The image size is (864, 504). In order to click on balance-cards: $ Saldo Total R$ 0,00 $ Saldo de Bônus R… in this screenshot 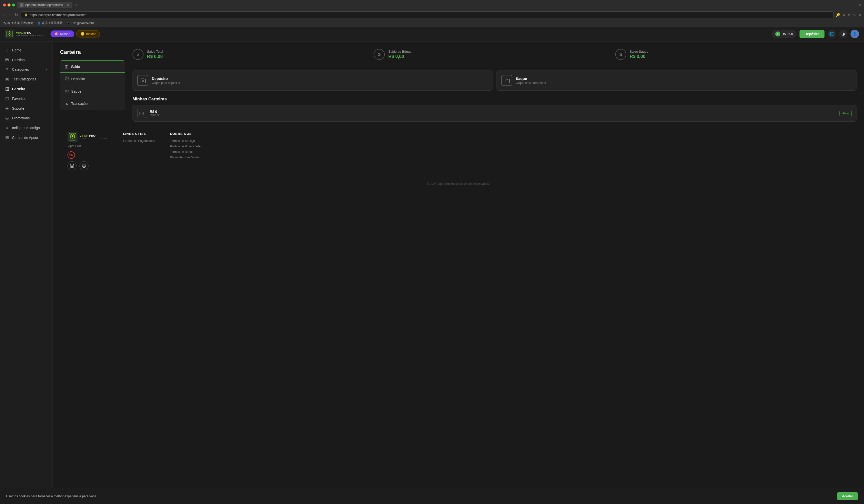, I will do `click(494, 57)`.